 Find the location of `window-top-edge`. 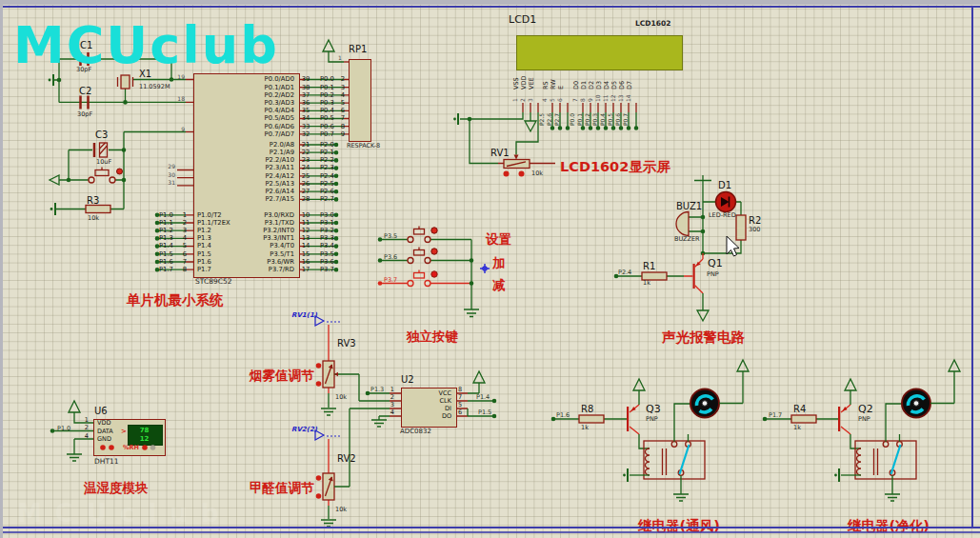

window-top-edge is located at coordinates (490, 2).